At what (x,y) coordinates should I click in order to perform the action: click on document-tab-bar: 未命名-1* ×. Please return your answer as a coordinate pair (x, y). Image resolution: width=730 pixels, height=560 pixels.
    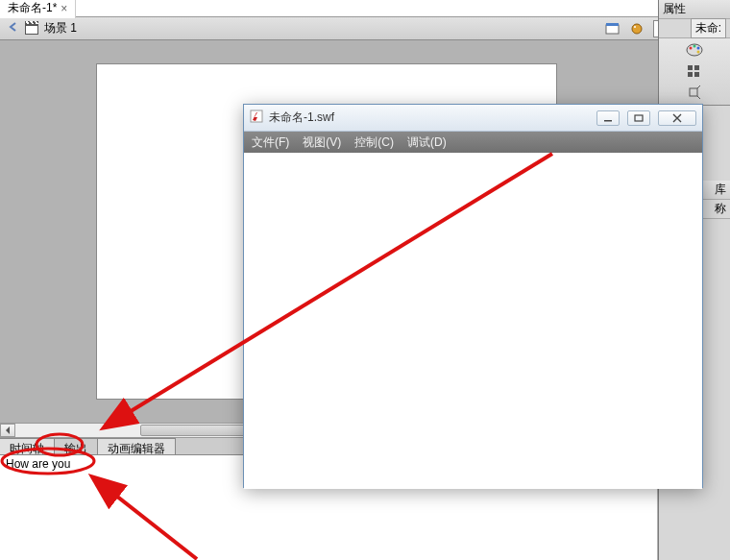
    Looking at the image, I should click on (365, 9).